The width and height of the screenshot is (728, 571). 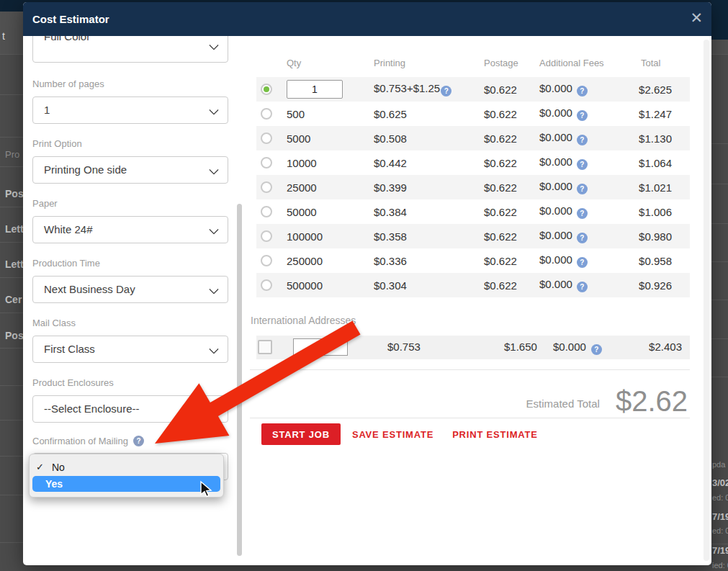 I want to click on fees-cell: $0.000?, so click(x=583, y=89).